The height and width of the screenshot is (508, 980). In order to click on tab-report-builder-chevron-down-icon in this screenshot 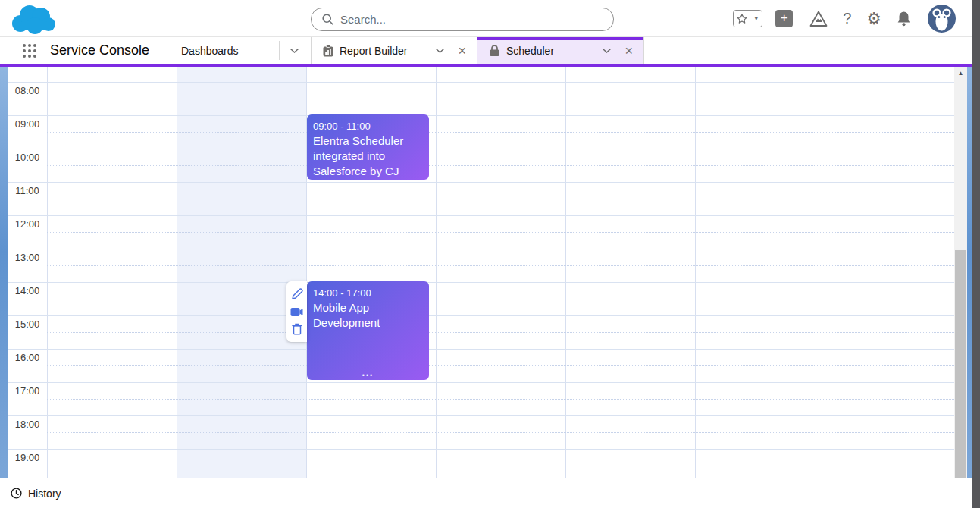, I will do `click(440, 51)`.